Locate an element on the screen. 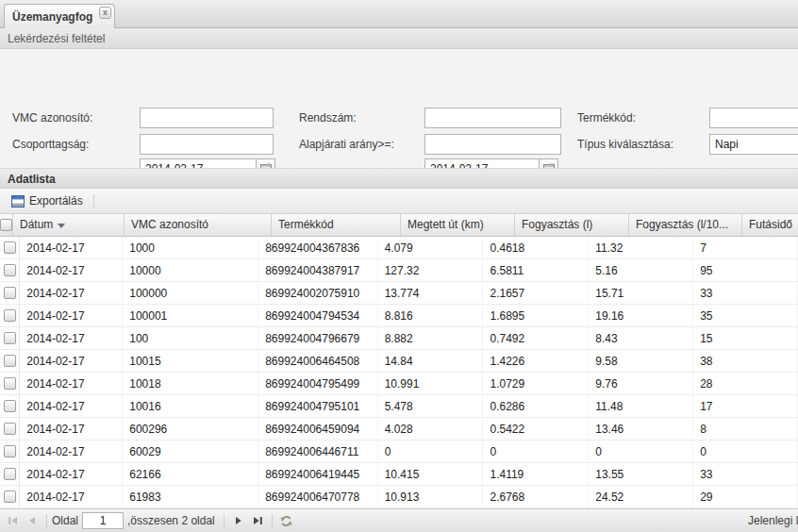  next-page-button is located at coordinates (239, 521).